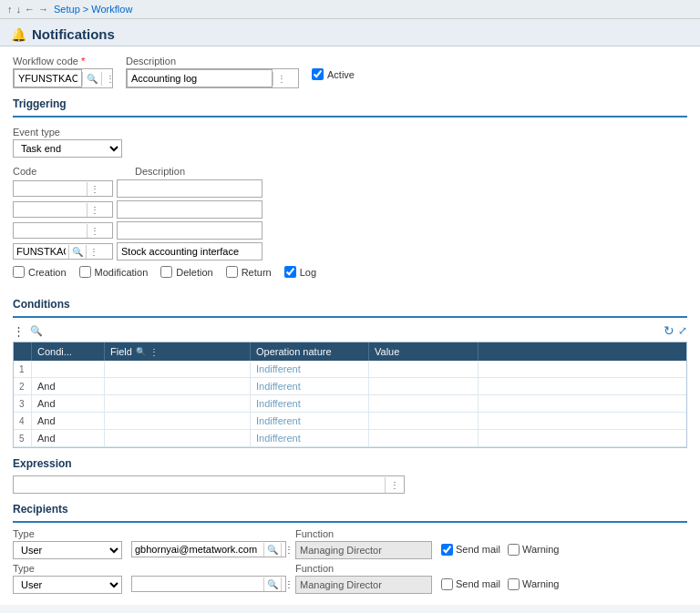 The width and height of the screenshot is (700, 613). Describe the element at coordinates (93, 9) in the screenshot. I see `breadcrumb: Setup > Workflow` at that location.